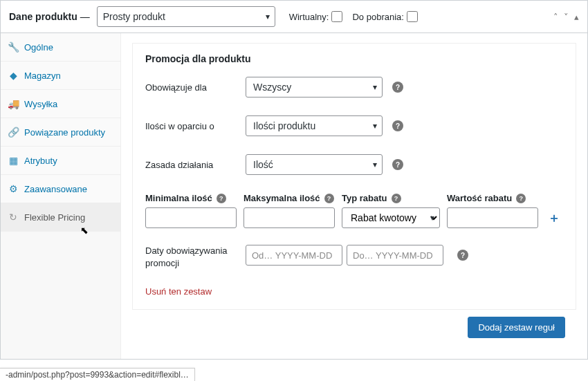  I want to click on delete-set-link: Usuń ten zestaw, so click(354, 292).